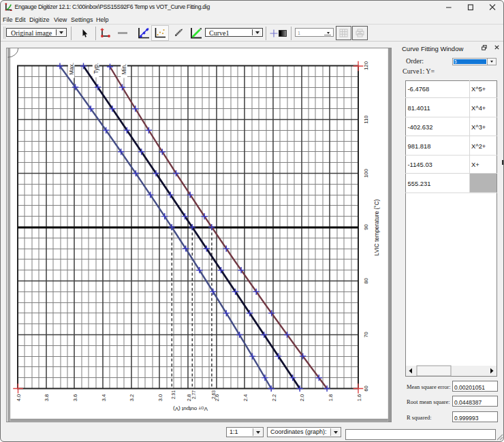 This screenshot has height=442, width=504. What do you see at coordinates (75, 398) in the screenshot?
I see `svg-text: 3.6` at bounding box center [75, 398].